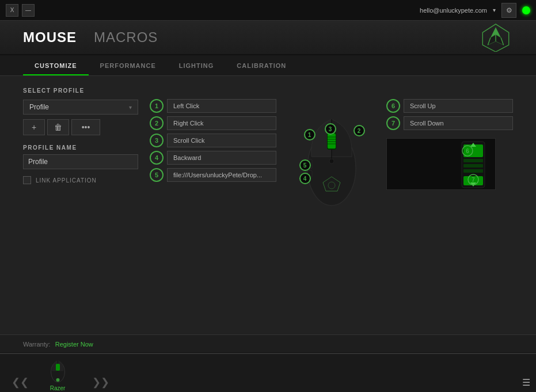 This screenshot has width=536, height=392. Describe the element at coordinates (450, 205) in the screenshot. I see `right-buttons-panel: 6 Scroll Up 7 Scroll Down` at that location.